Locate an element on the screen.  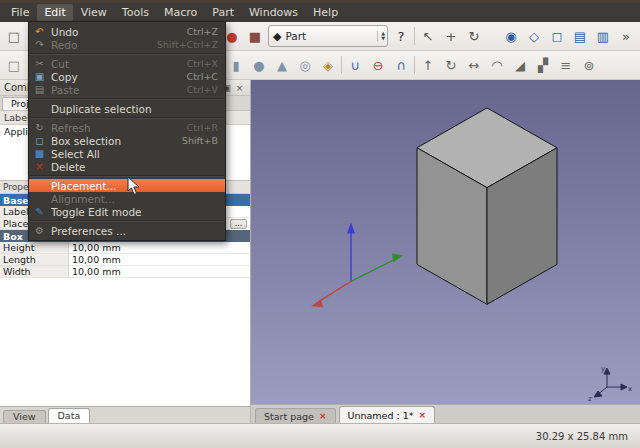
axis-y-arrow is located at coordinates (398, 258).